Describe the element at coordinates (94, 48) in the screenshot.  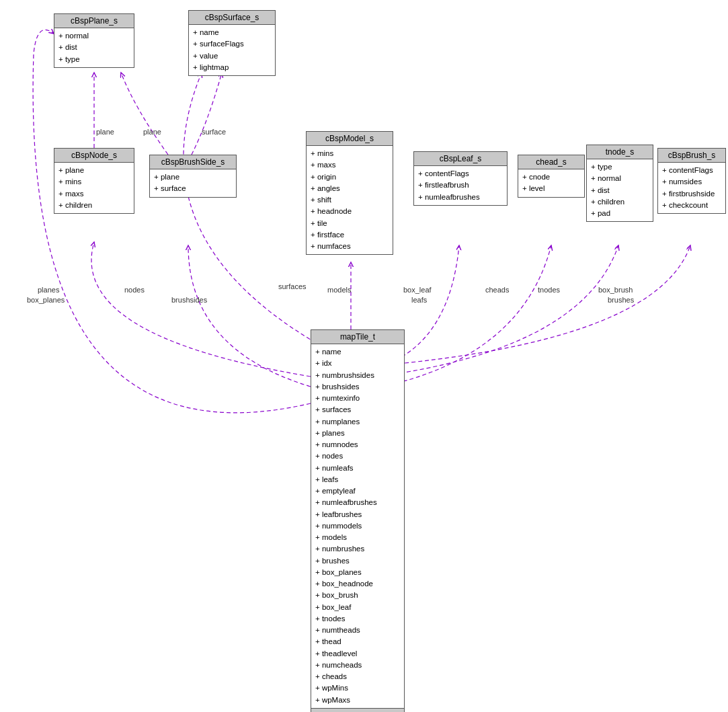
I see `fields-cBspPlane_s: + normal + dist + type` at that location.